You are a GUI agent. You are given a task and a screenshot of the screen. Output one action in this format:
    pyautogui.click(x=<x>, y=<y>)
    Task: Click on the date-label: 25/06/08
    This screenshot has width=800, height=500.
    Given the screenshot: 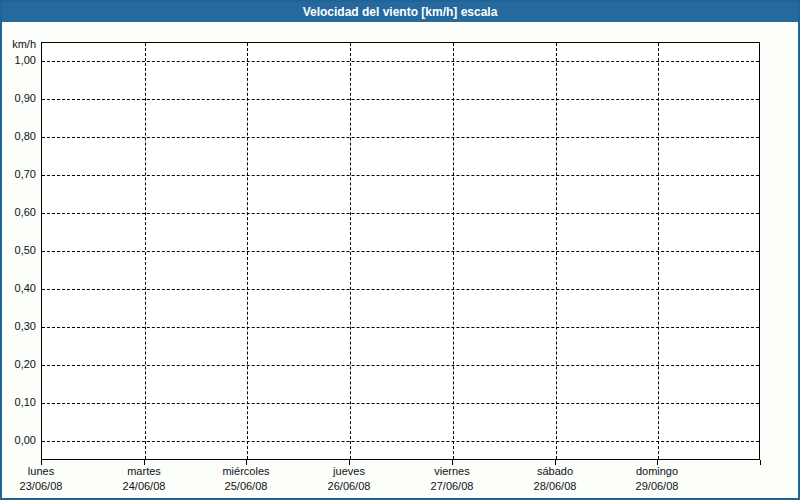 What is the action you would take?
    pyautogui.click(x=246, y=486)
    